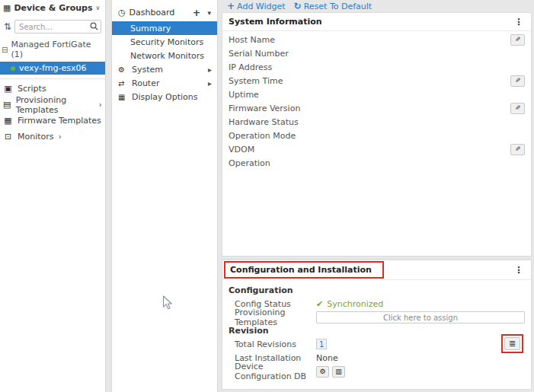 The height and width of the screenshot is (392, 534). I want to click on edit-firmware-button: ✎, so click(518, 108).